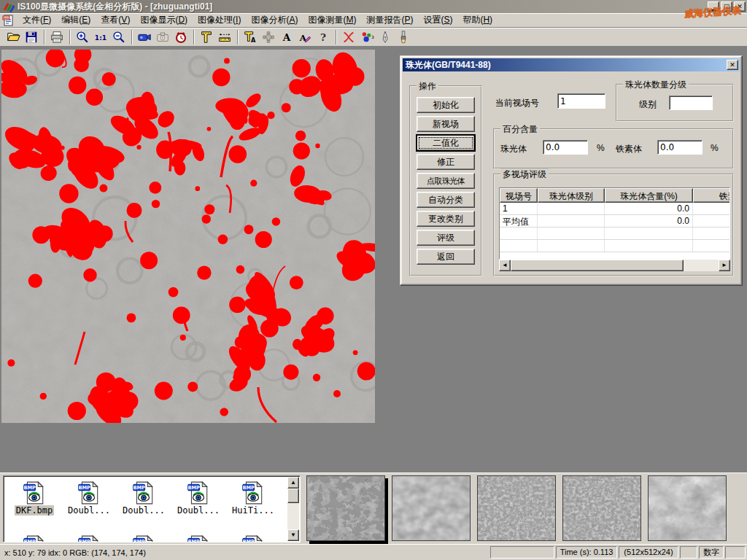 The width and height of the screenshot is (747, 560). I want to click on minimize-button: ▁, so click(713, 7).